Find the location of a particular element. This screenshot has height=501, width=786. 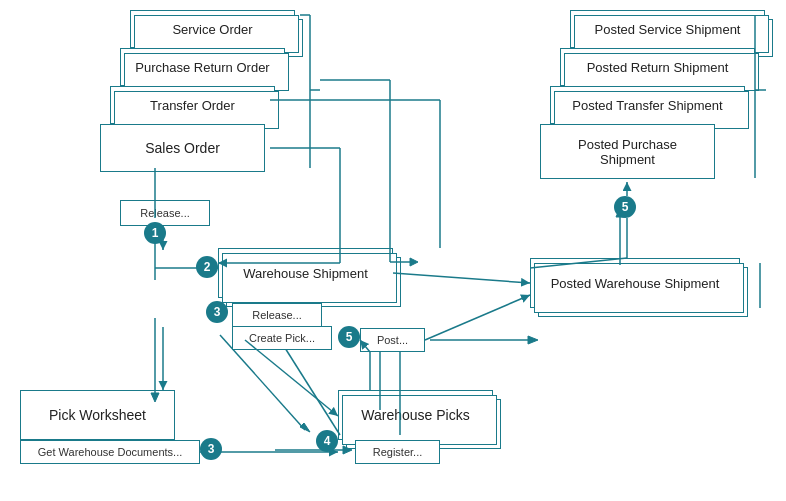

transfer-order-box: Transfer Order is located at coordinates (192, 105).